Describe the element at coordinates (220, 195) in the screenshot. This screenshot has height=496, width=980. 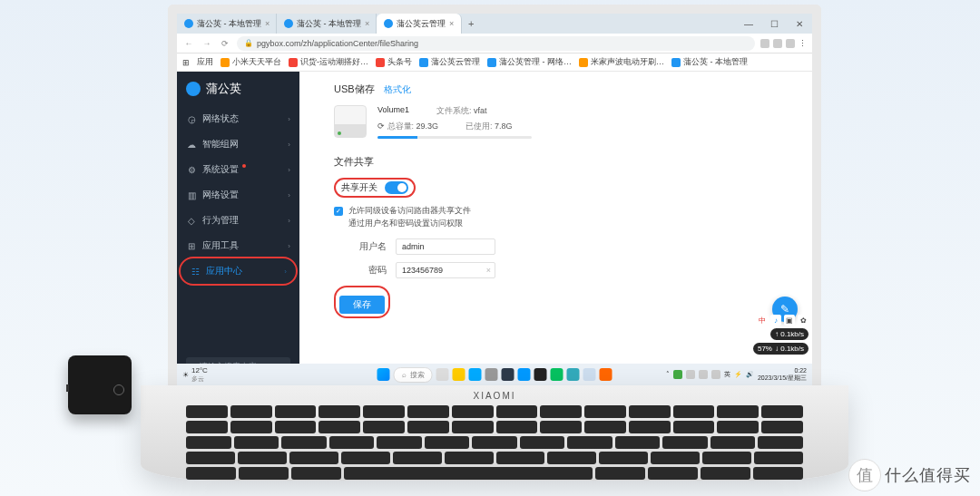
I see `sidebar-item-label: 网络设置` at that location.